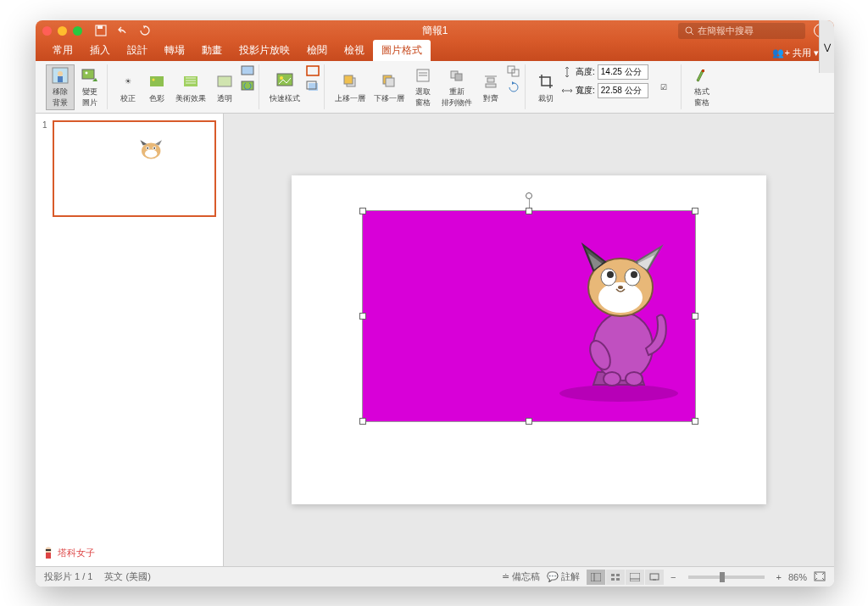 The image size is (868, 606). What do you see at coordinates (137, 51) in the screenshot?
I see `tab-design: 設計` at bounding box center [137, 51].